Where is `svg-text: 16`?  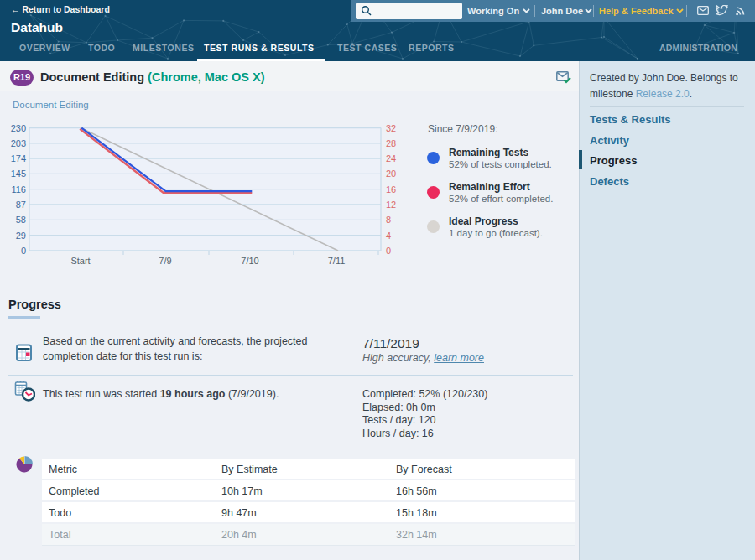
svg-text: 16 is located at coordinates (391, 189).